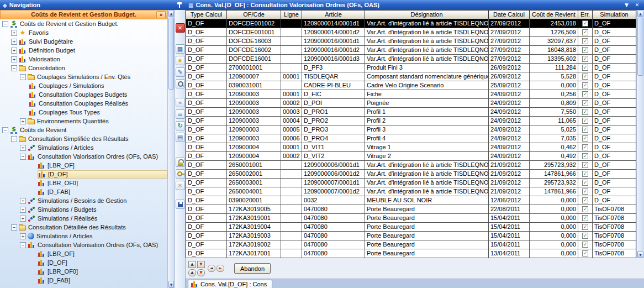  Describe the element at coordinates (192, 264) in the screenshot. I see `record-first-button: ▲` at that location.